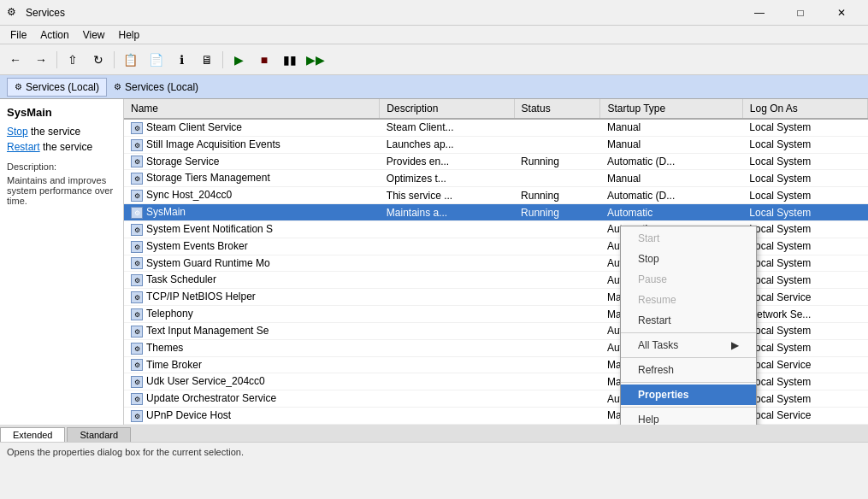 The width and height of the screenshot is (868, 499). I want to click on table-row: ⚙Storage Tiers ManagementOptimizes t...M…, so click(496, 179).